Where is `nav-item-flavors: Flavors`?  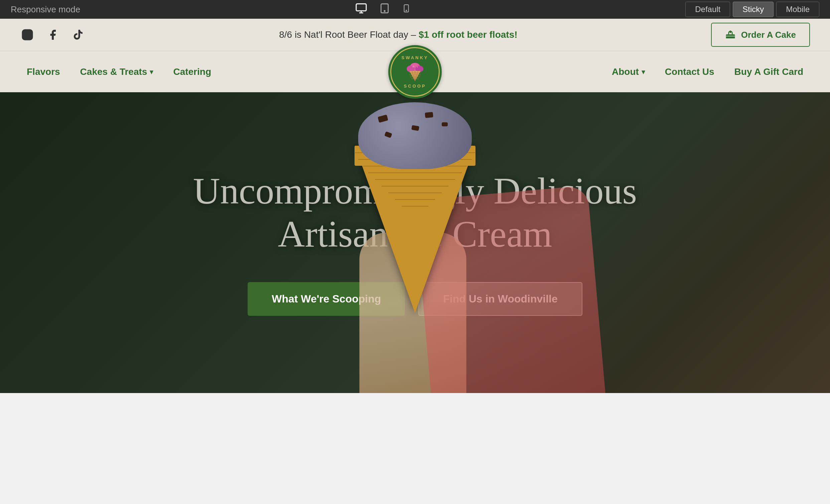
nav-item-flavors: Flavors is located at coordinates (43, 72).